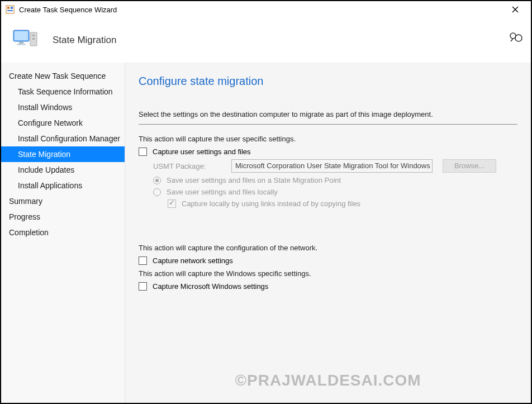  What do you see at coordinates (63, 186) in the screenshot?
I see `sidebar-item-install-applications: Install Applications` at bounding box center [63, 186].